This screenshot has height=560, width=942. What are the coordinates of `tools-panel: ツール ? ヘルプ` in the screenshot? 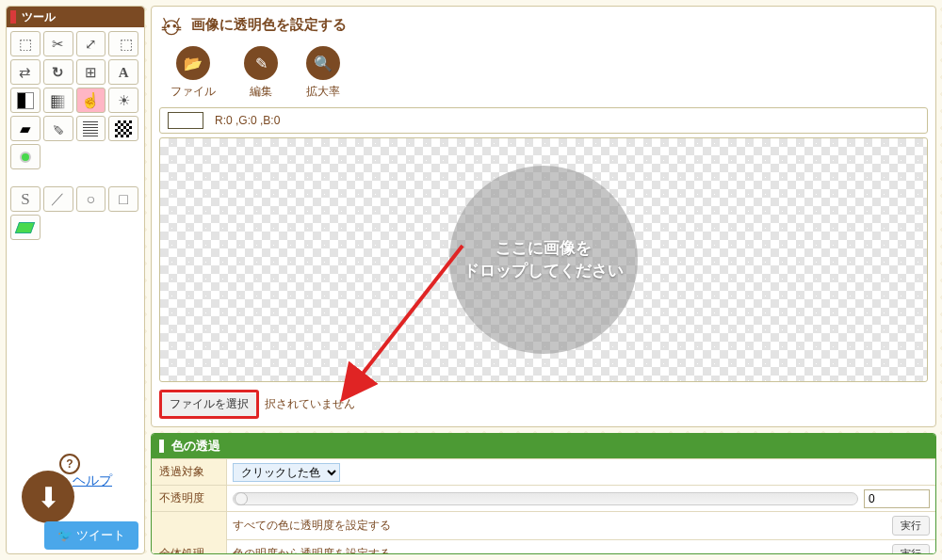 It's located at (75, 280).